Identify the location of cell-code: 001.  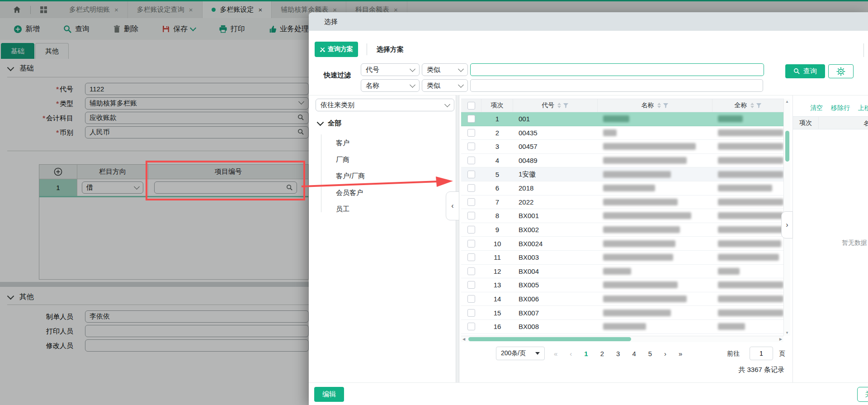
(555, 119).